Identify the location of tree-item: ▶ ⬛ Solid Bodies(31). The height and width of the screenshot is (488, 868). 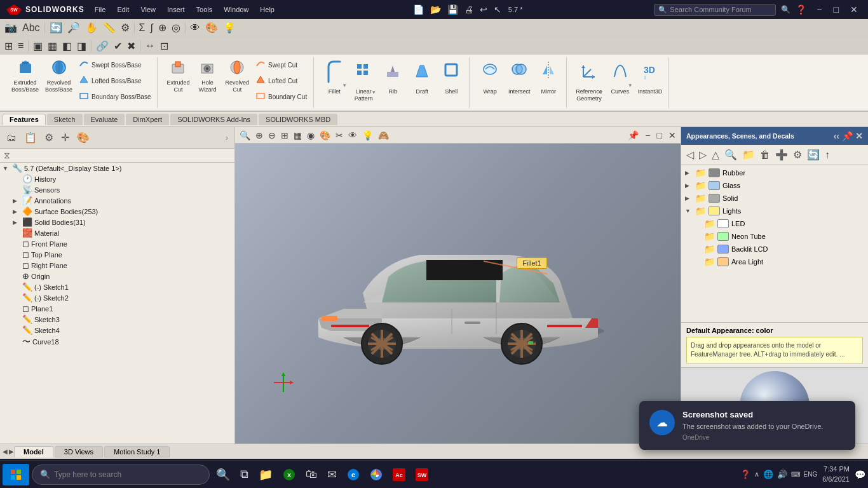
(117, 222).